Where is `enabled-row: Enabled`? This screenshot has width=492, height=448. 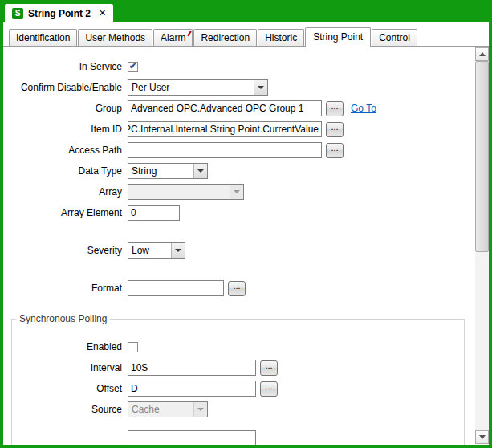 enabled-row: Enabled is located at coordinates (238, 347).